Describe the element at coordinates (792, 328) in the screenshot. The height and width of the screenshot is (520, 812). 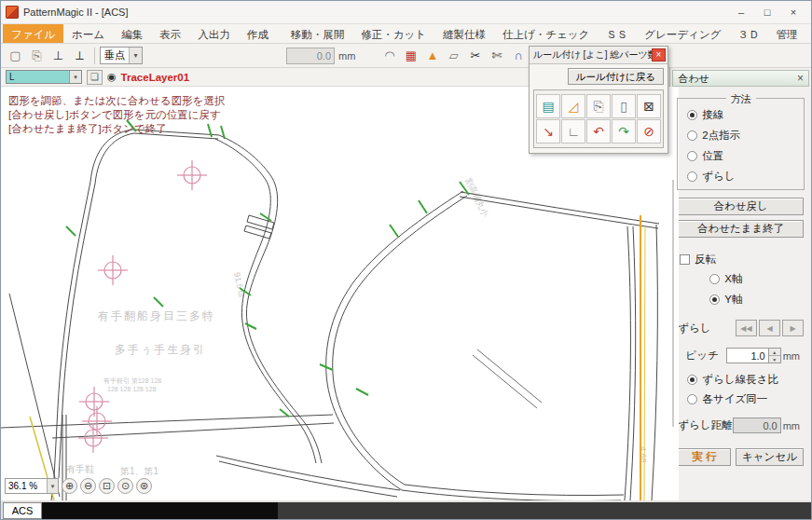
I see `next-step-button: ▶` at that location.